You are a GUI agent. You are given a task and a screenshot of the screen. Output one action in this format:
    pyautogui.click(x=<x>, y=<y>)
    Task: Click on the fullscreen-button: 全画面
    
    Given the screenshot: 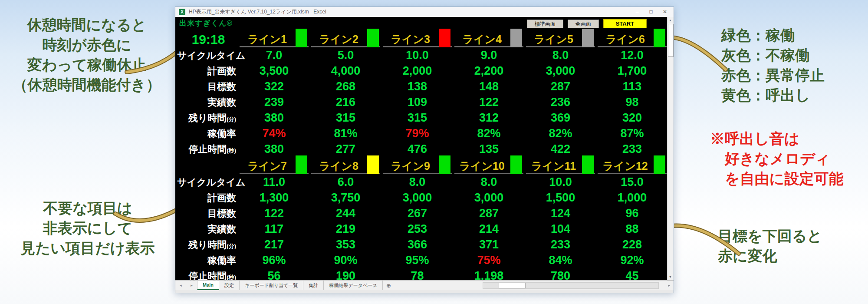 What is the action you would take?
    pyautogui.click(x=583, y=24)
    